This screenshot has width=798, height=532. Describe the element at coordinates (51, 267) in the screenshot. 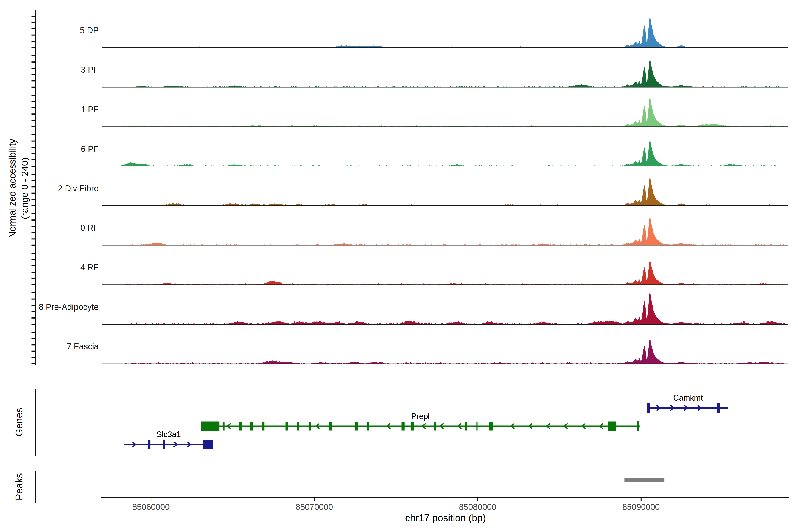

I see `track-label-4-rf: 4 RF` at that location.